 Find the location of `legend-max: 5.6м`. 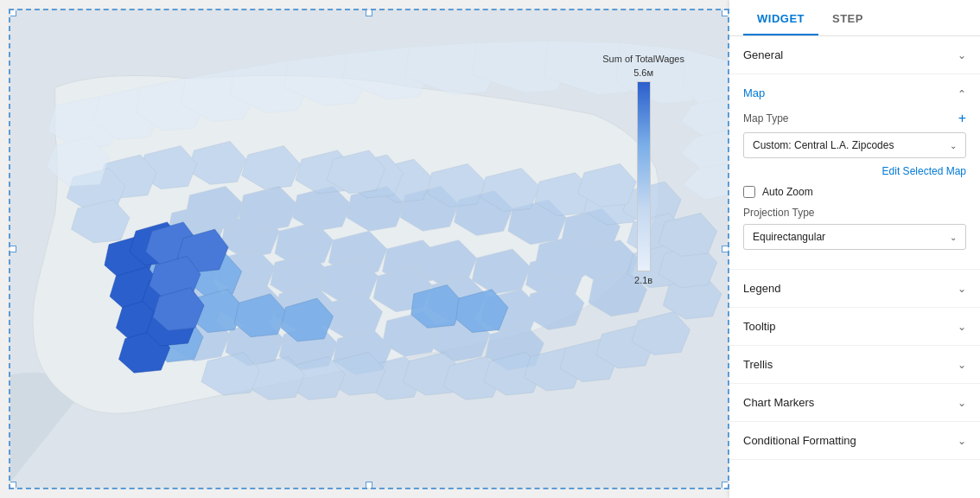

legend-max: 5.6м is located at coordinates (643, 73).